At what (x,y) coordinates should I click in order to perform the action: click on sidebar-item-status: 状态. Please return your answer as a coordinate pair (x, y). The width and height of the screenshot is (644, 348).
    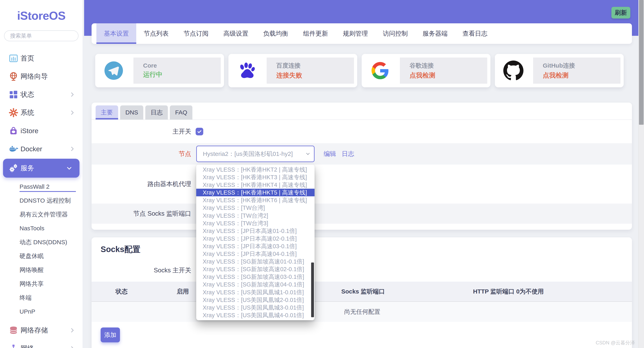
    Looking at the image, I should click on (41, 94).